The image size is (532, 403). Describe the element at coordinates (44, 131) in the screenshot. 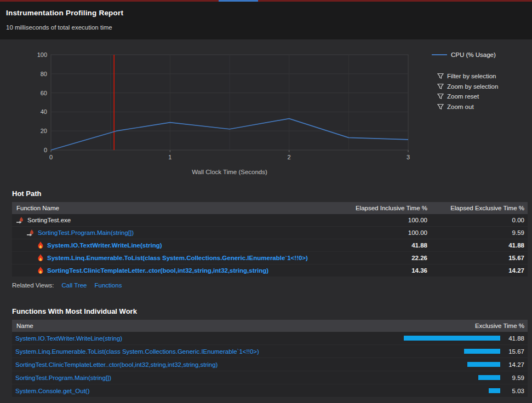

I see `svg-text: 20` at that location.